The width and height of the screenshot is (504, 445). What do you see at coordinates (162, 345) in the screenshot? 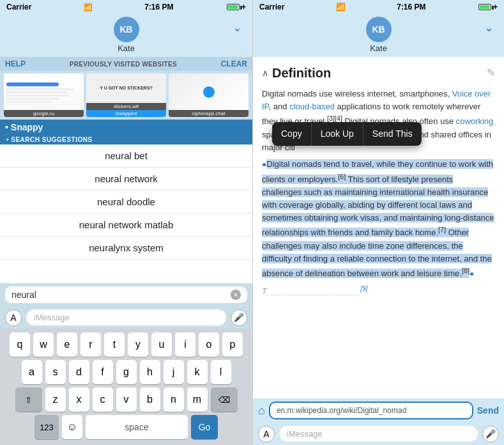
I see `key-u: u` at bounding box center [162, 345].